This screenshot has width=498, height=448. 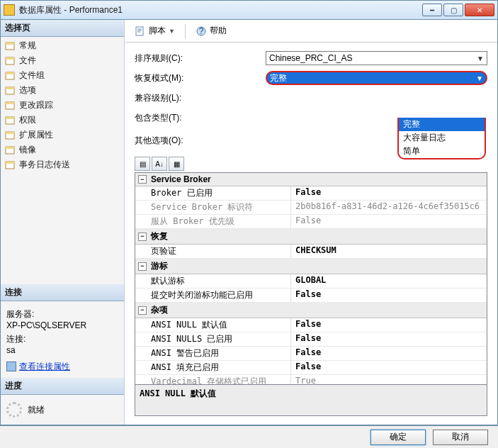 What do you see at coordinates (249, 437) in the screenshot?
I see `dialog-footer: 确定 取消` at bounding box center [249, 437].